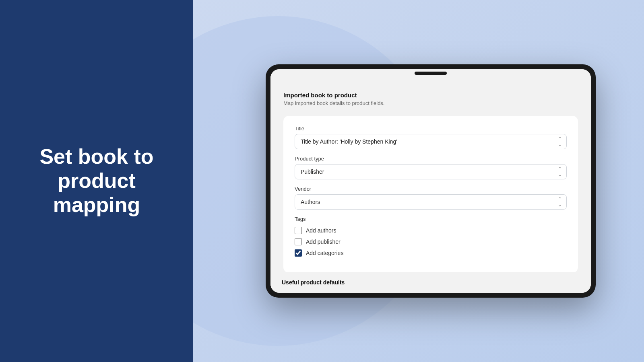 Image resolution: width=644 pixels, height=362 pixels. What do you see at coordinates (431, 167) in the screenshot?
I see `product-type-field-group: Product type Publisher ⌃⌄` at bounding box center [431, 167].